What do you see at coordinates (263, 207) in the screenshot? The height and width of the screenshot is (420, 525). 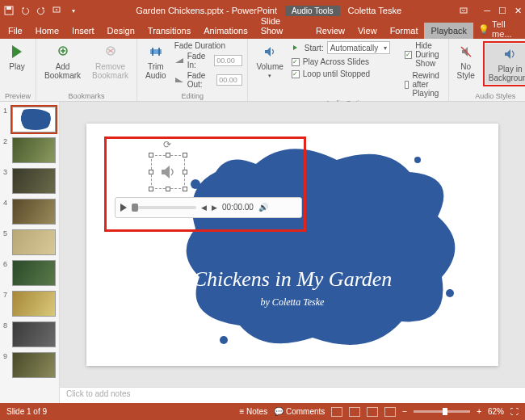 I see `audio-volume-icon: 🔊` at bounding box center [263, 207].